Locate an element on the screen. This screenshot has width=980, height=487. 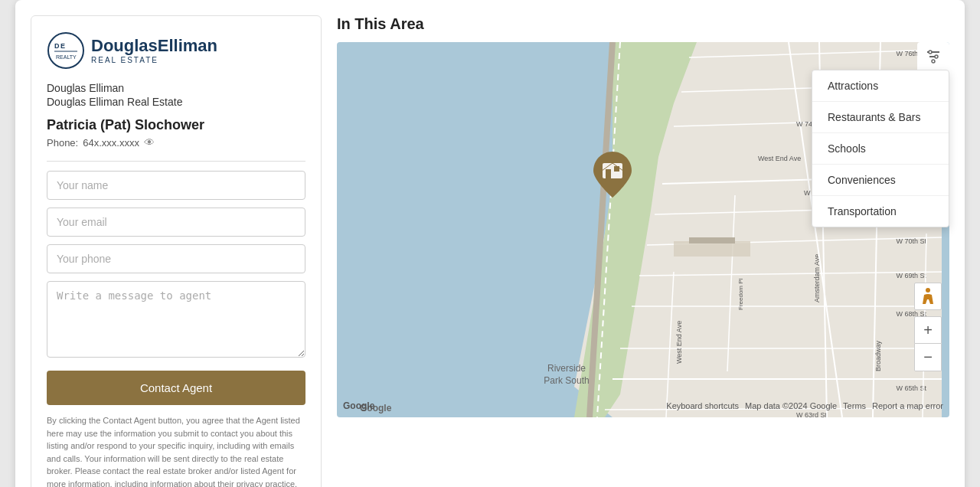
zoom-in-button: + is located at coordinates (928, 330).